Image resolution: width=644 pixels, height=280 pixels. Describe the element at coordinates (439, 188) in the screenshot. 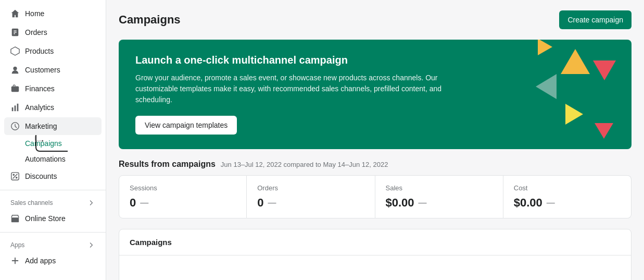

I see `stat-label-sales: Sales` at that location.